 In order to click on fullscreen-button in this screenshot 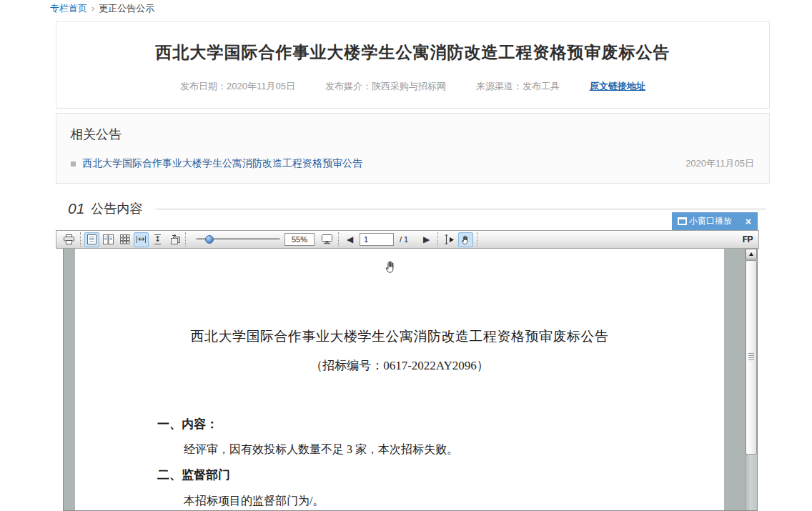, I will do `click(327, 240)`.